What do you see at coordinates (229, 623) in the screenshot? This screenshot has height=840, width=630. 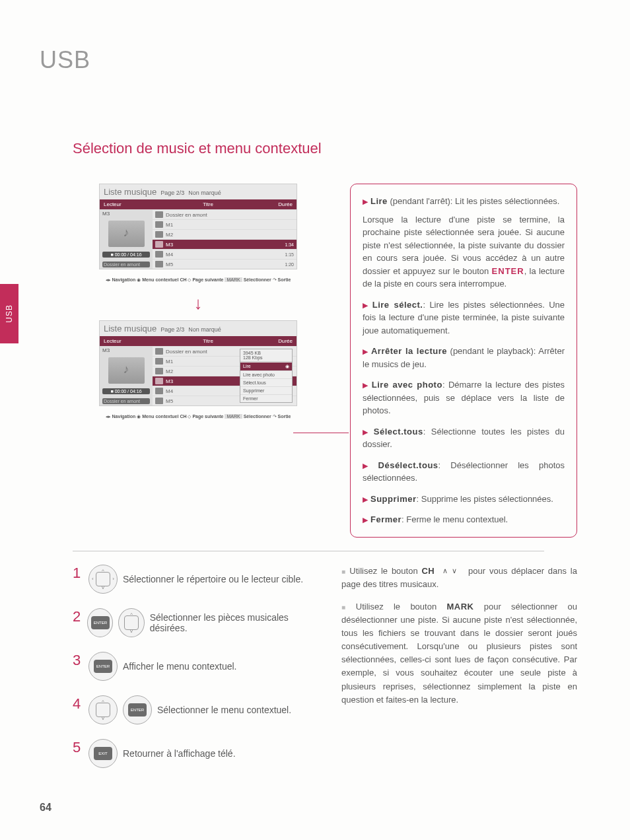 I see `step-text: Sélectionner les pièces musicales désiré…` at bounding box center [229, 623].